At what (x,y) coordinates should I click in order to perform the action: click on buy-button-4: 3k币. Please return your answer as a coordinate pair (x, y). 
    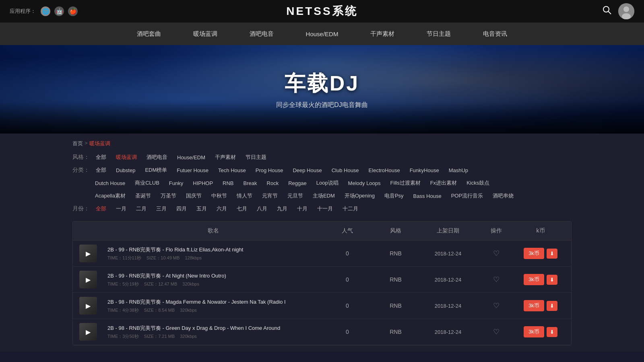
    Looking at the image, I should click on (534, 332).